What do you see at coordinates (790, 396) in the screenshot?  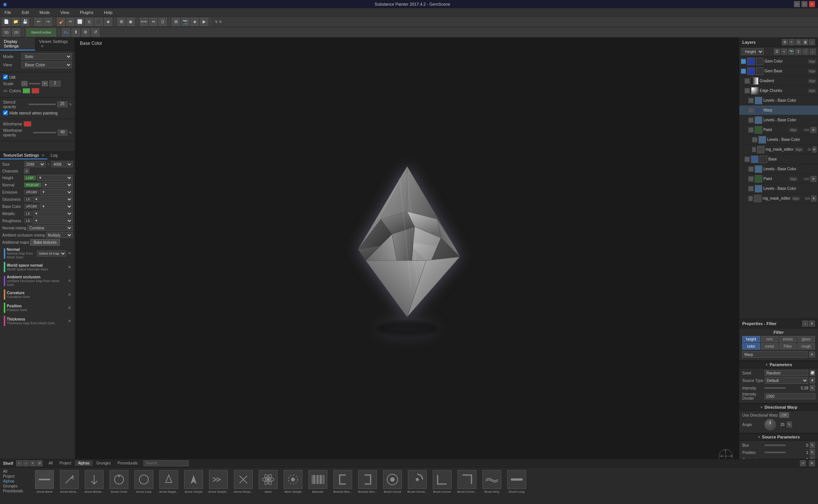 I see `intensity-divider-input` at bounding box center [790, 396].